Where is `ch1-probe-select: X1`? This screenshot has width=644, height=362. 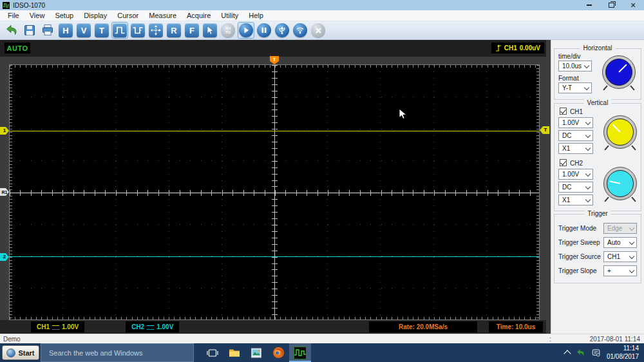 ch1-probe-select: X1 is located at coordinates (576, 148).